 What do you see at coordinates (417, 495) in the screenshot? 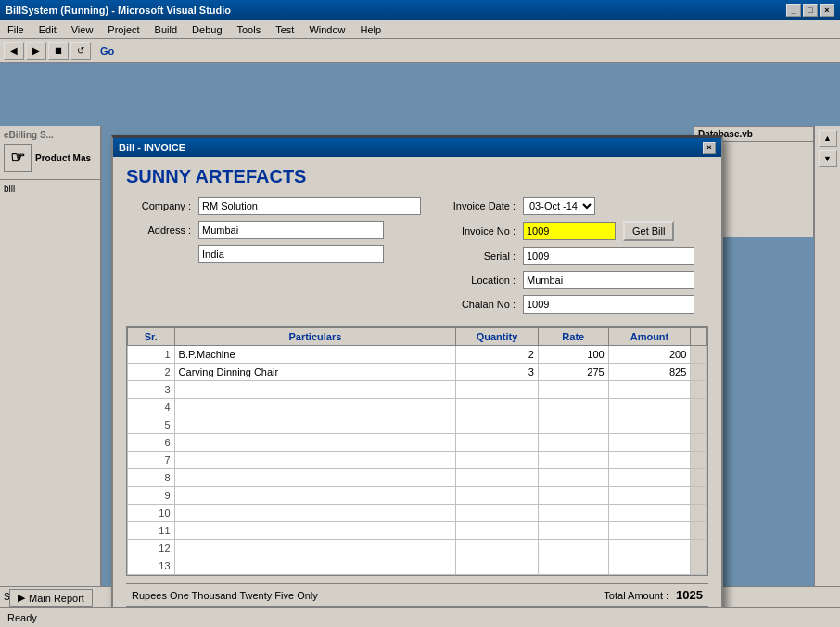
I see `table-row: 9` at bounding box center [417, 495].